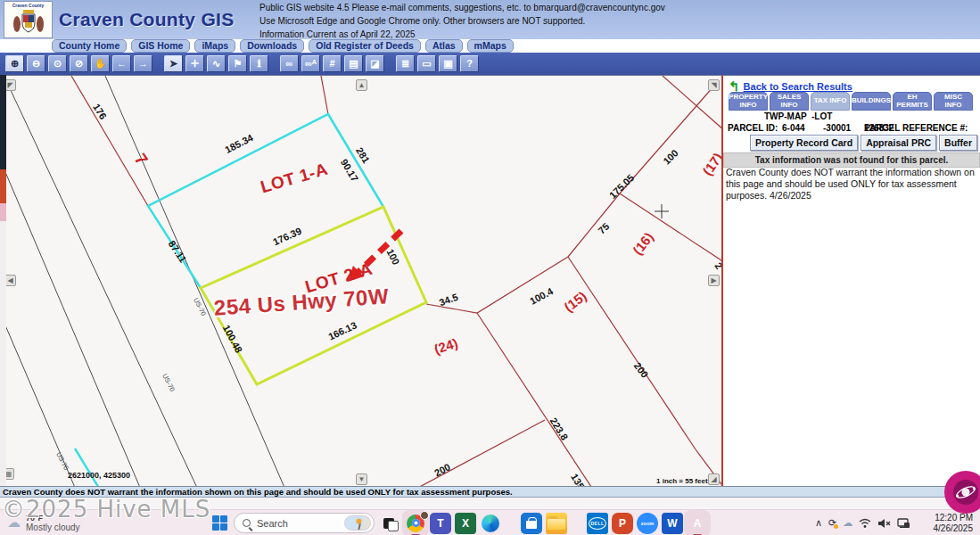  What do you see at coordinates (469, 64) in the screenshot?
I see `help-button: ?` at bounding box center [469, 64].